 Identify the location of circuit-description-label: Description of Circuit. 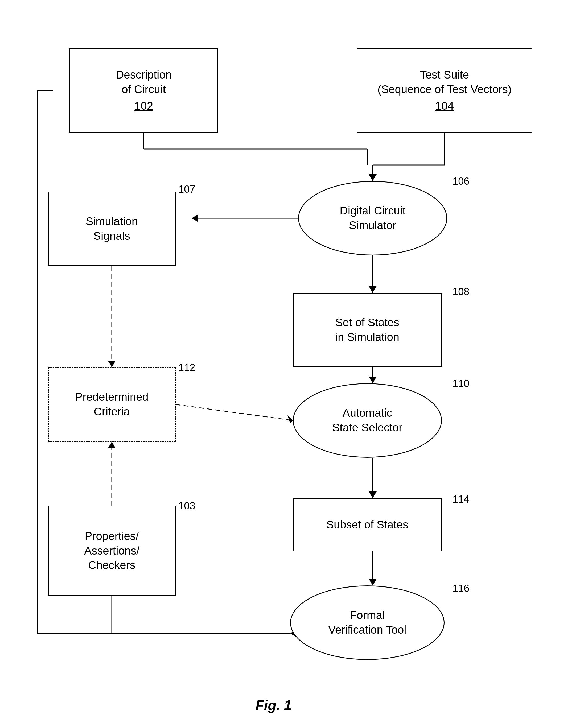
(144, 82).